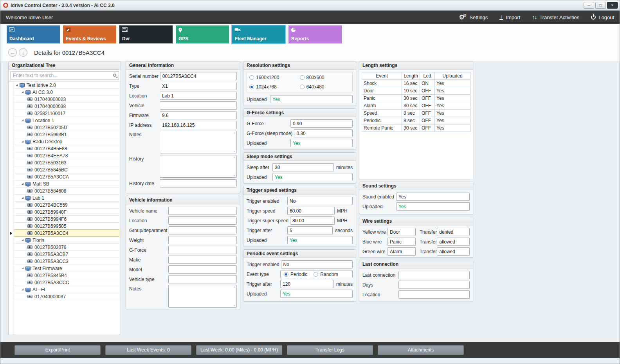  What do you see at coordinates (198, 125) in the screenshot?
I see `ip-address-input` at bounding box center [198, 125].